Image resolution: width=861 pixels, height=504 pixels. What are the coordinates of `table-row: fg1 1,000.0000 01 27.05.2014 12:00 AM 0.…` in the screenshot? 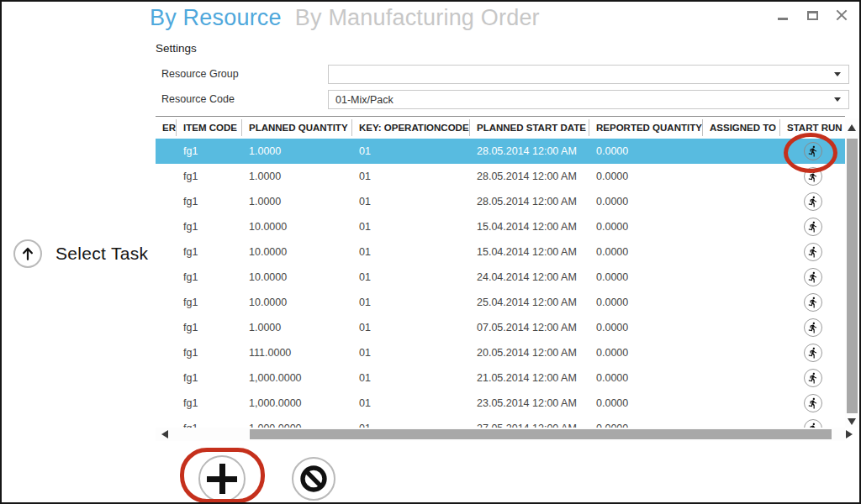 It's located at (500, 422).